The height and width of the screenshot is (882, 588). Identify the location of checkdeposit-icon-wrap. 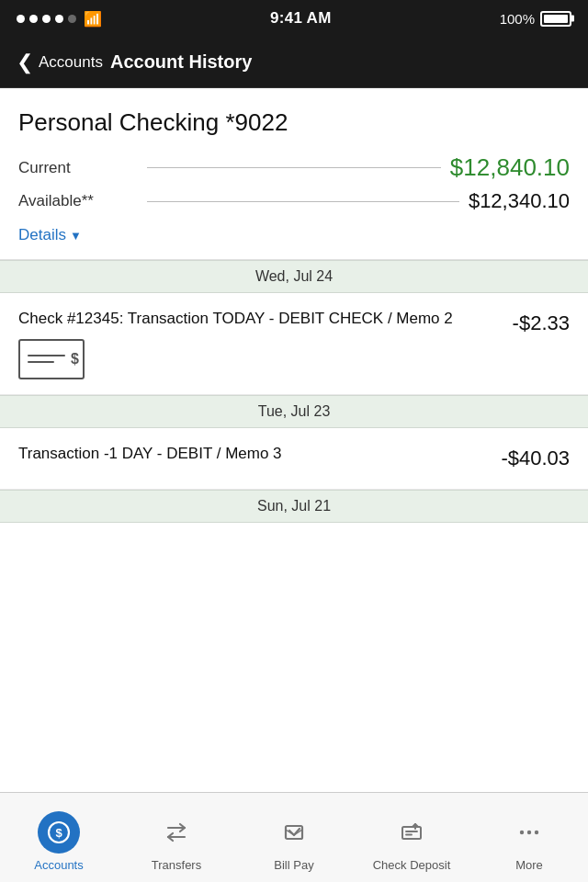
(412, 832).